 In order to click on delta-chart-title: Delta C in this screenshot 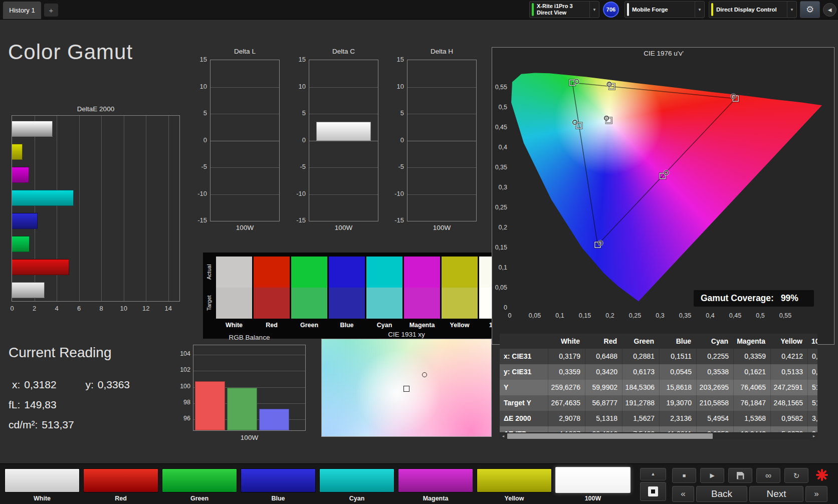, I will do `click(344, 51)`.